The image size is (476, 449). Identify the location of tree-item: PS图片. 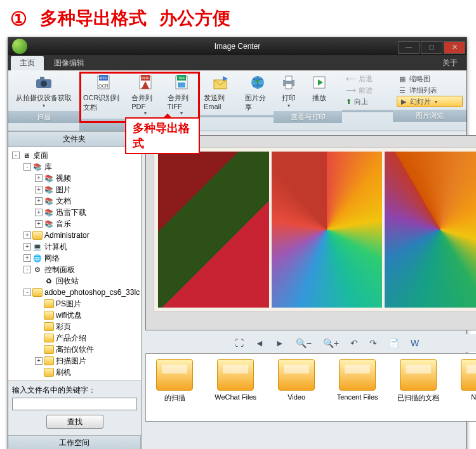
(75, 304).